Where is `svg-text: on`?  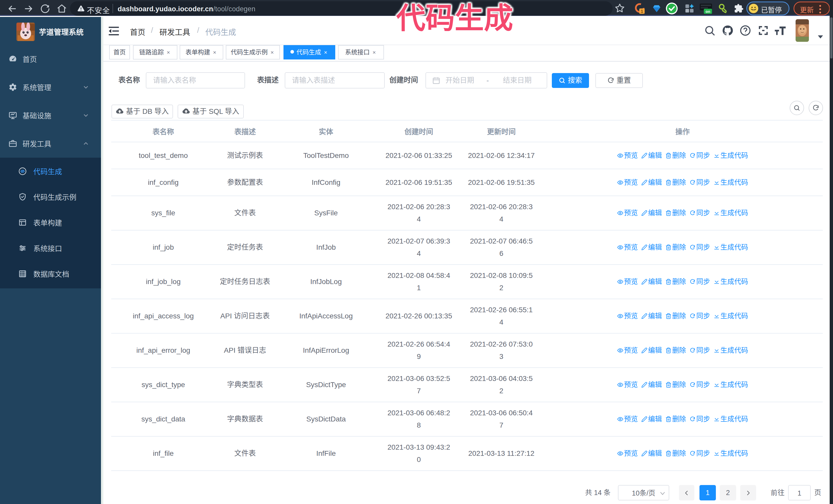
svg-text: on is located at coordinates (708, 11).